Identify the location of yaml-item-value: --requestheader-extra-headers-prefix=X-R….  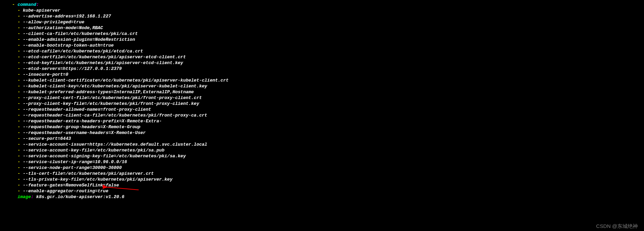
(92, 121).